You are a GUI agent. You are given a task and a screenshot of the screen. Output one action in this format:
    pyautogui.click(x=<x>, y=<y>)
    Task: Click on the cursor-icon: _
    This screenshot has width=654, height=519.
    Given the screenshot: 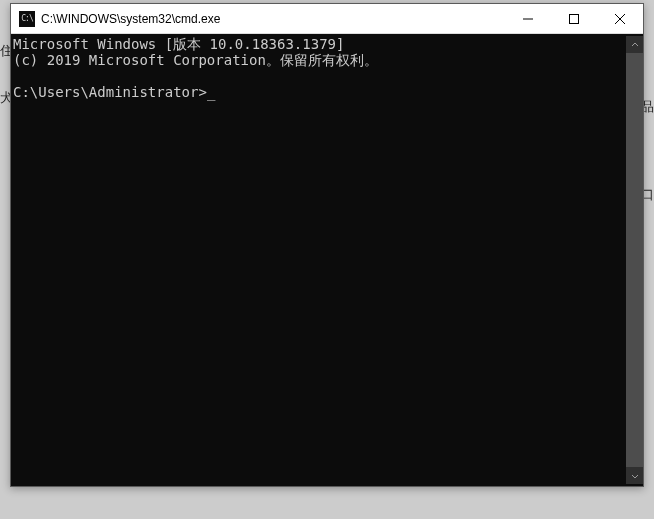 What is the action you would take?
    pyautogui.click(x=211, y=92)
    